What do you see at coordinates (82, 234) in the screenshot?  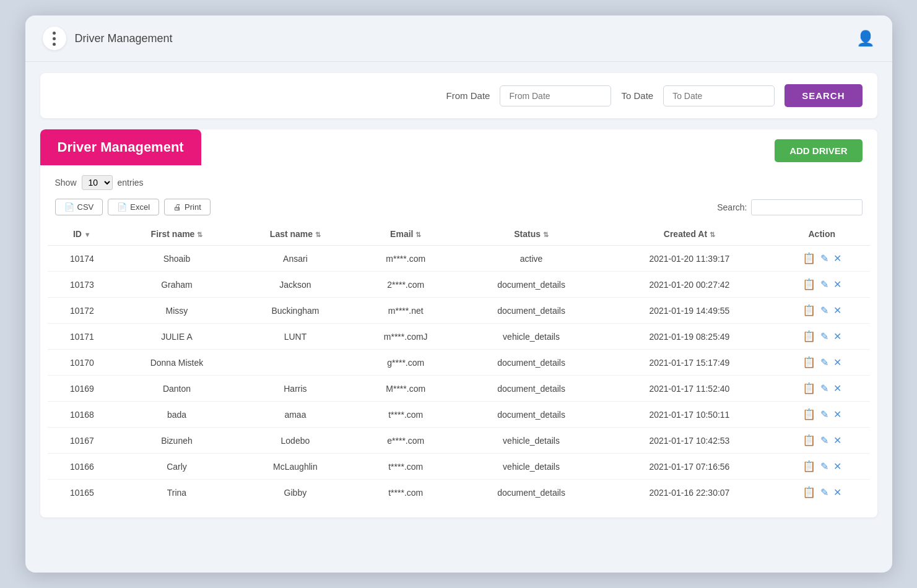 I see `col-id: ID ▼` at bounding box center [82, 234].